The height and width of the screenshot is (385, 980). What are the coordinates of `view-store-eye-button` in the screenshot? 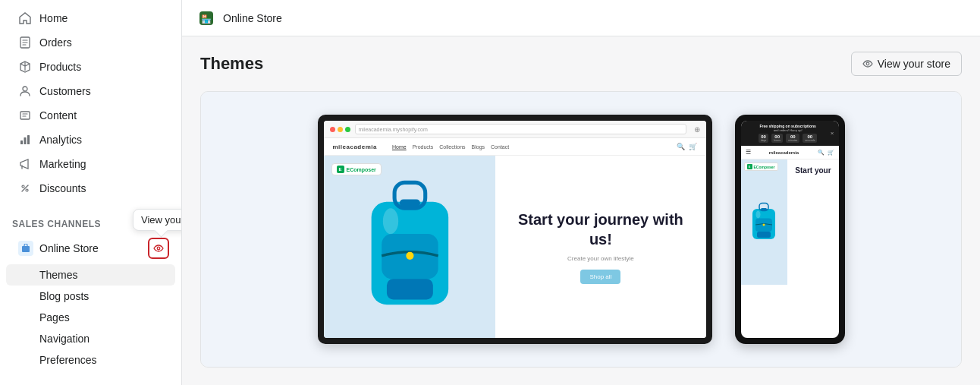 It's located at (159, 248).